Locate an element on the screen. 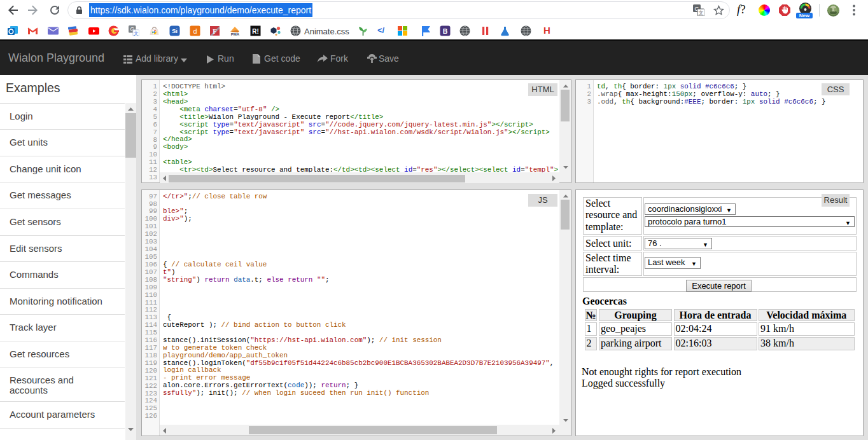  svg-text: d is located at coordinates (195, 31).